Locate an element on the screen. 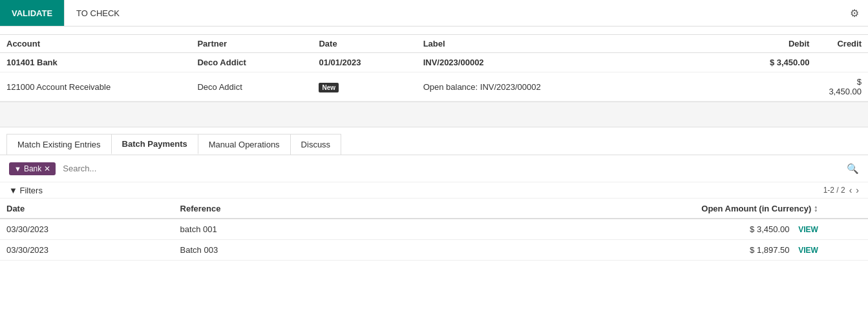  tabs-bar: Match Existing Entries Batch Payments Ma… is located at coordinates (434, 141).